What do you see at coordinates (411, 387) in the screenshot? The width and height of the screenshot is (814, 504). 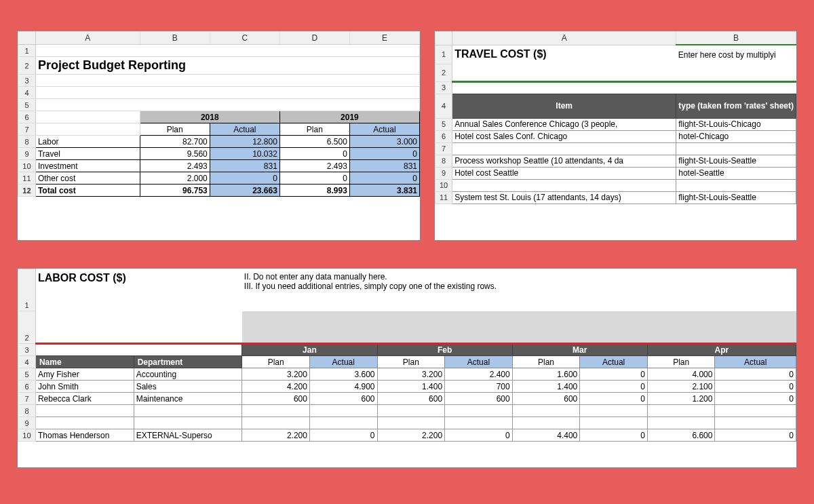 I see `labor-value: 1.400` at bounding box center [411, 387].